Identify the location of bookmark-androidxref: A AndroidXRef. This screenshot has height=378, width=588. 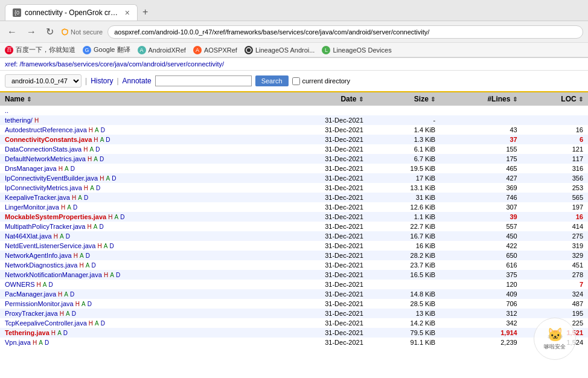
(162, 50).